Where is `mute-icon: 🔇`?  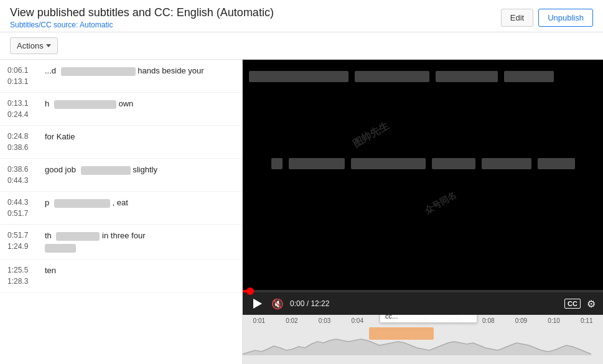 mute-icon: 🔇 is located at coordinates (278, 304).